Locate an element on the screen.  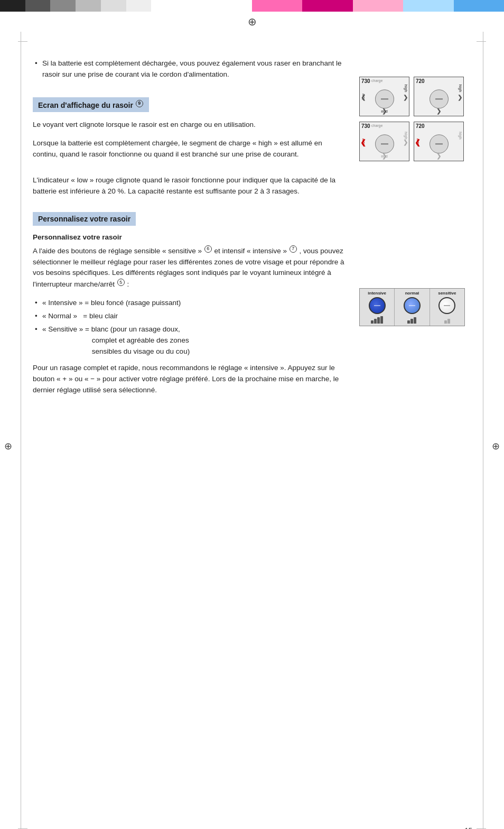
display-730-high-label-2: high is located at coordinates (406, 135).